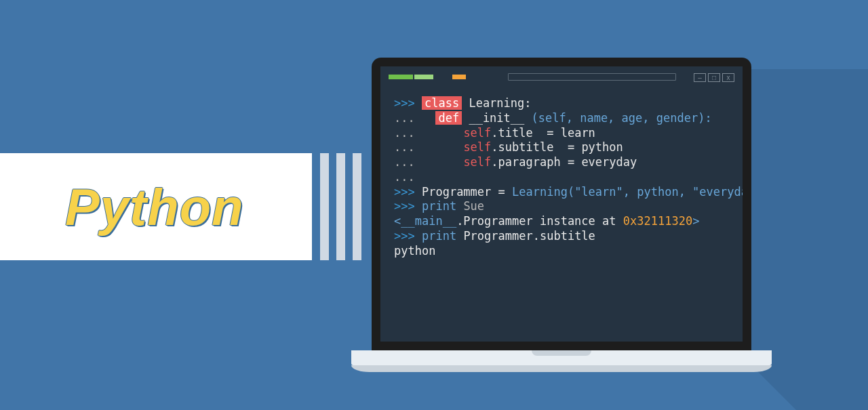 The image size is (868, 410). I want to click on close-button: x, so click(728, 77).